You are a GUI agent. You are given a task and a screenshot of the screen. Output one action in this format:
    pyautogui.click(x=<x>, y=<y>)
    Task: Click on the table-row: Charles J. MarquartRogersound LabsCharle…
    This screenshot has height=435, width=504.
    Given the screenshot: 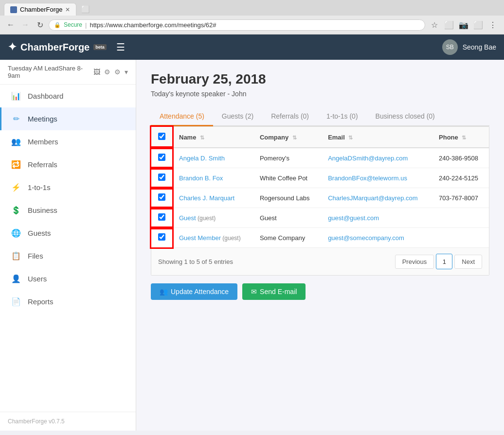 What is the action you would take?
    pyautogui.click(x=320, y=198)
    